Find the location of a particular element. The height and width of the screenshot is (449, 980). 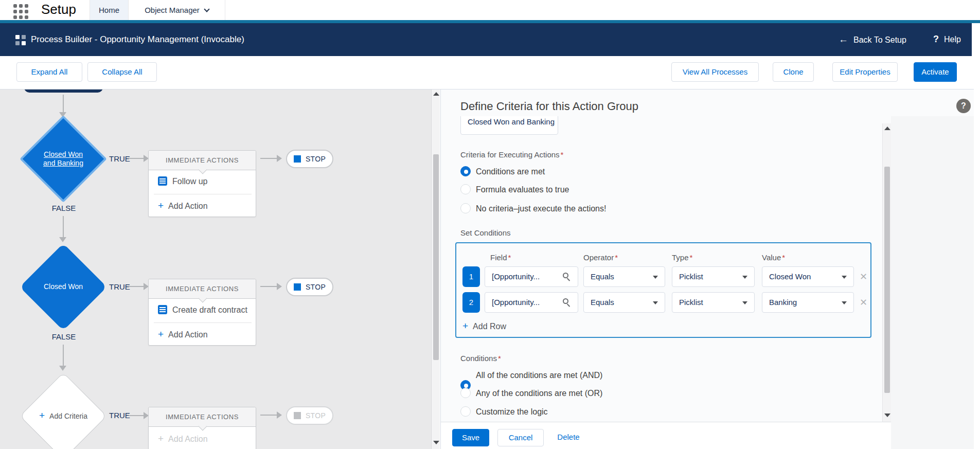

conditions-grid: Field* Operator* Type* Value* 1 [Opportu… is located at coordinates (664, 290).